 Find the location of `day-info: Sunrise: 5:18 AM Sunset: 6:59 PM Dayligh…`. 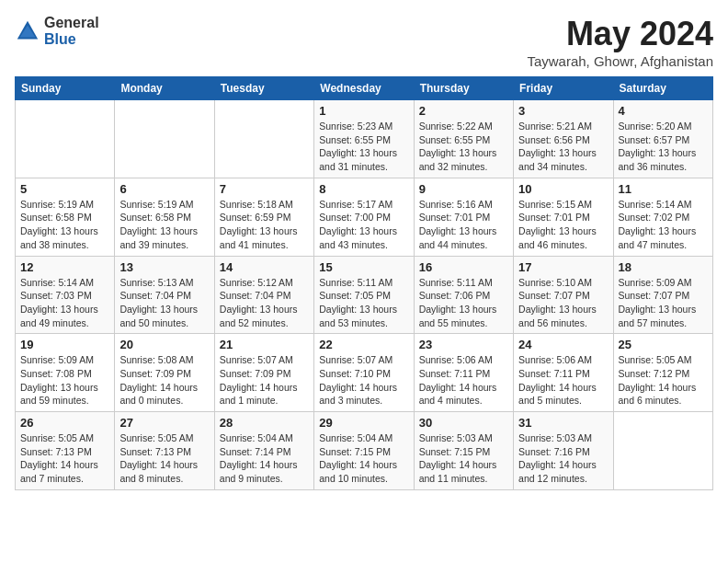

day-info: Sunrise: 5:18 AM Sunset: 6:59 PM Dayligh… is located at coordinates (265, 224).